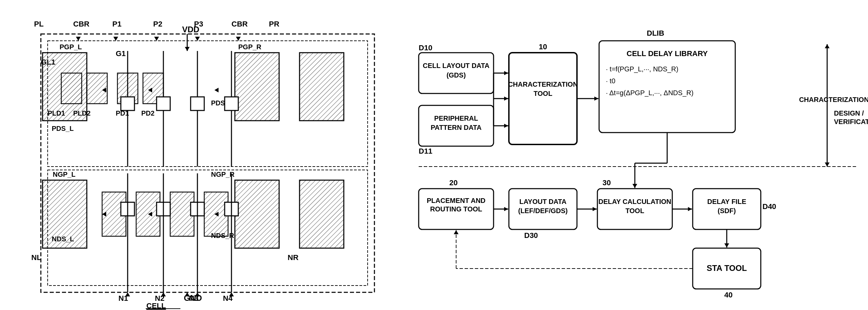 The width and height of the screenshot is (868, 310). I want to click on svg-text: PATTERN DATA, so click(456, 127).